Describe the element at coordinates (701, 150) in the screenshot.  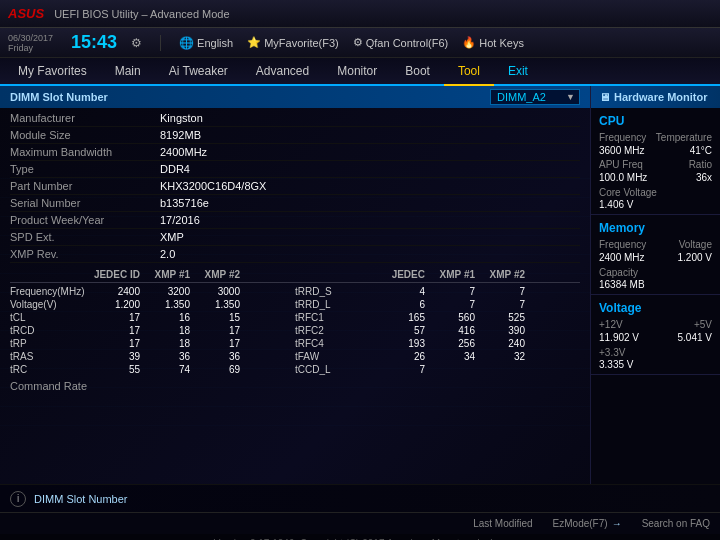
I see `cpu-temp-value: 41°C` at that location.